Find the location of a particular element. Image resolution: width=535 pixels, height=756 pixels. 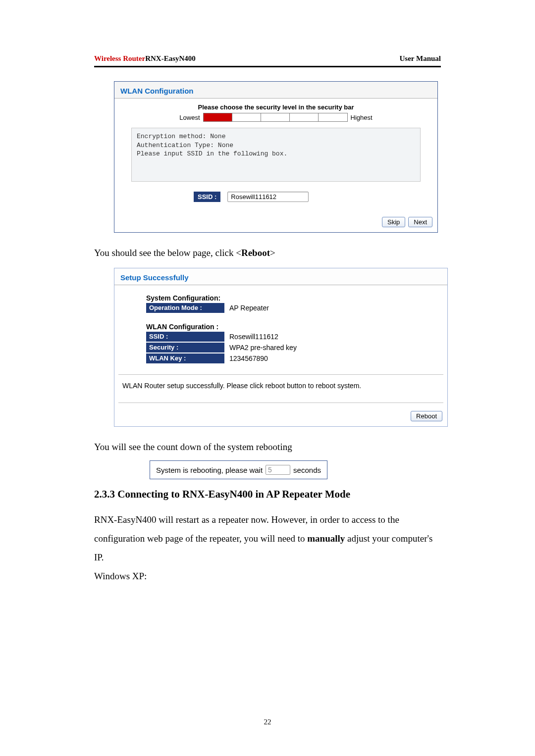

model-text: RNX-EasyN400 is located at coordinates (170, 58).